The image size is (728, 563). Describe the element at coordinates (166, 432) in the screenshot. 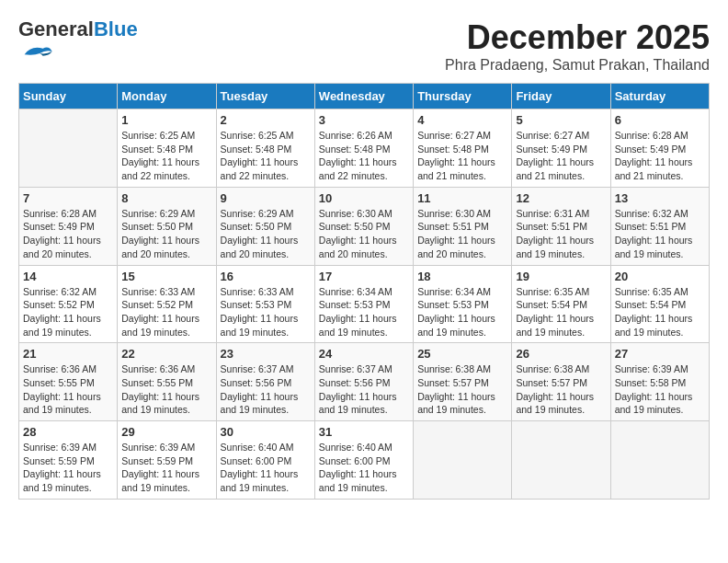

I see `day-number: 29` at that location.